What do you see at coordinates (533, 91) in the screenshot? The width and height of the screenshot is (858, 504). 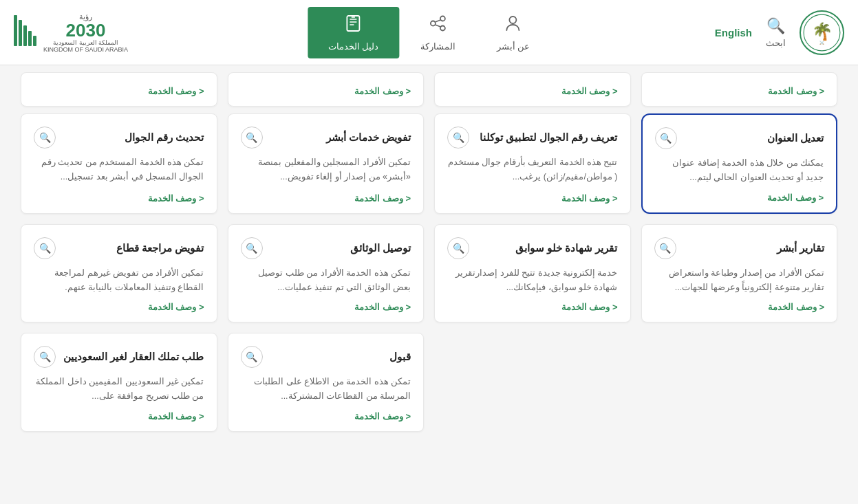 I see `partial-link-2: وصف الخدمة` at bounding box center [533, 91].